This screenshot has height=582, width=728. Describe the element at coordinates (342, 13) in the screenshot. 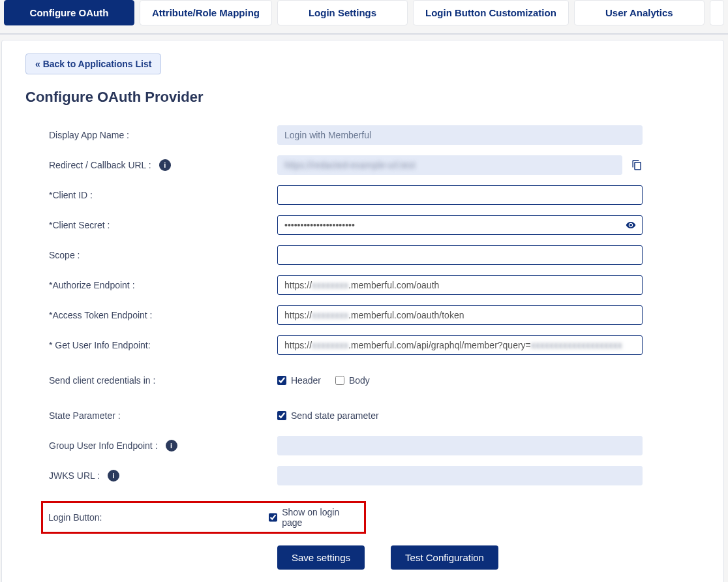

I see `tab-login-settings: Login Settings` at that location.